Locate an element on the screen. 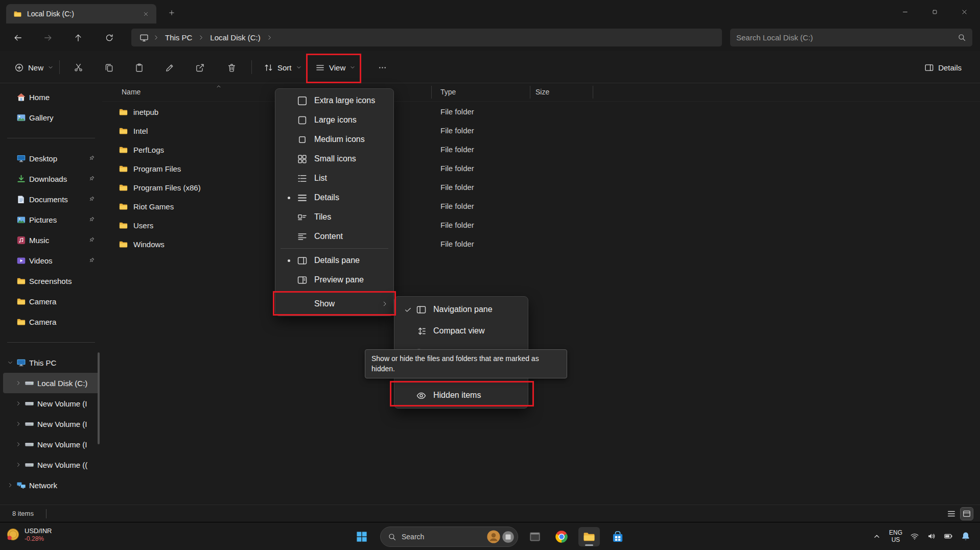 The height and width of the screenshot is (550, 980). cut-button is located at coordinates (78, 67).